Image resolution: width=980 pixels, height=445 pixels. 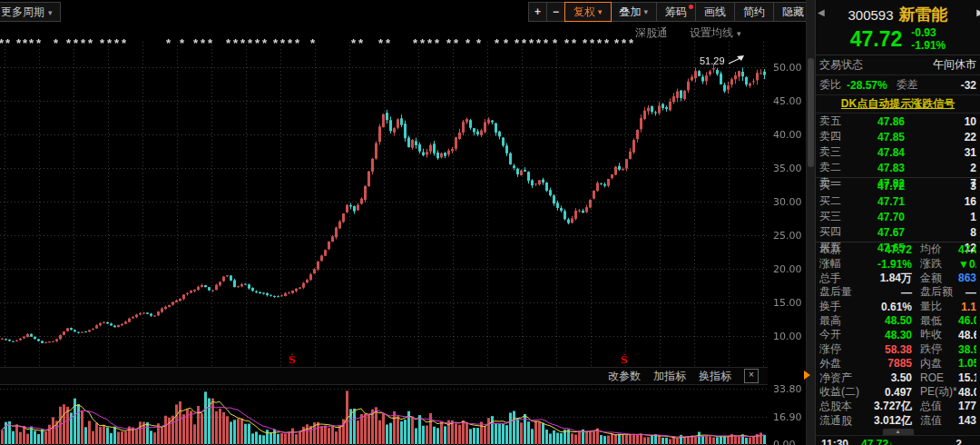 I want to click on next-stock-icon: ▶, so click(x=978, y=13).